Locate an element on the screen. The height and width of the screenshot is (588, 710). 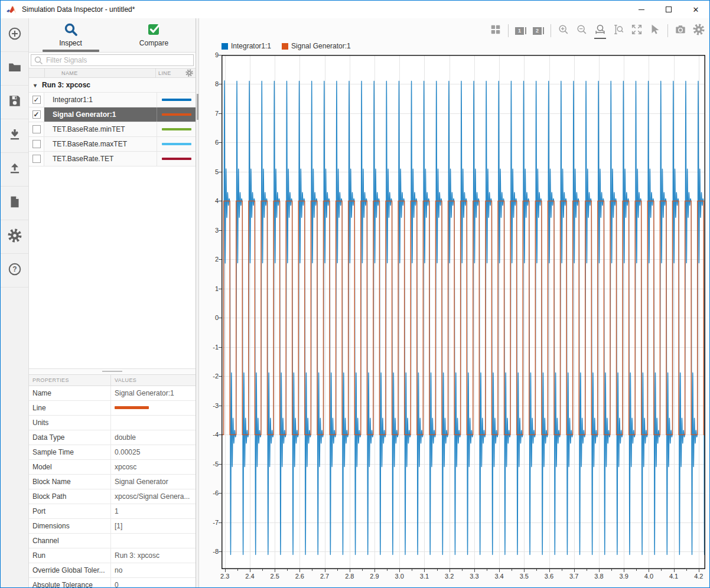
open-session-button is located at coordinates (14, 68).